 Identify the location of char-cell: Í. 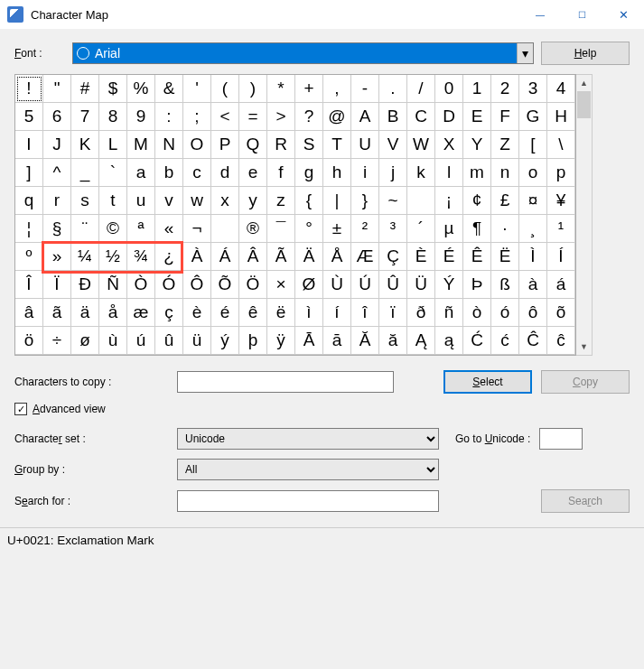
(562, 256).